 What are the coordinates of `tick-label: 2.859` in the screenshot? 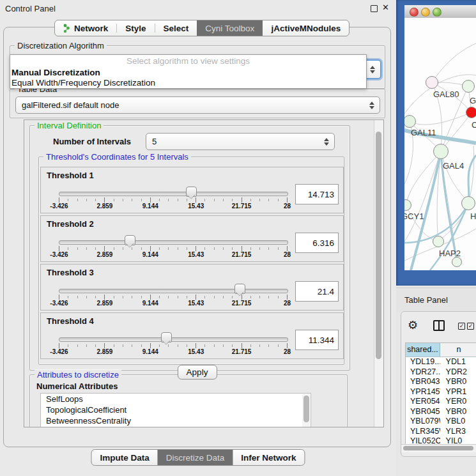 It's located at (105, 351).